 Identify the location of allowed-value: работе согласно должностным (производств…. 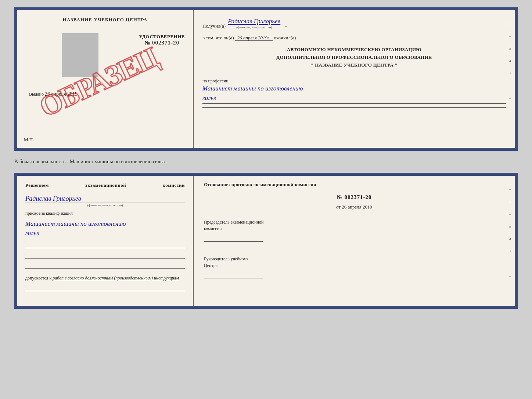
(116, 278).